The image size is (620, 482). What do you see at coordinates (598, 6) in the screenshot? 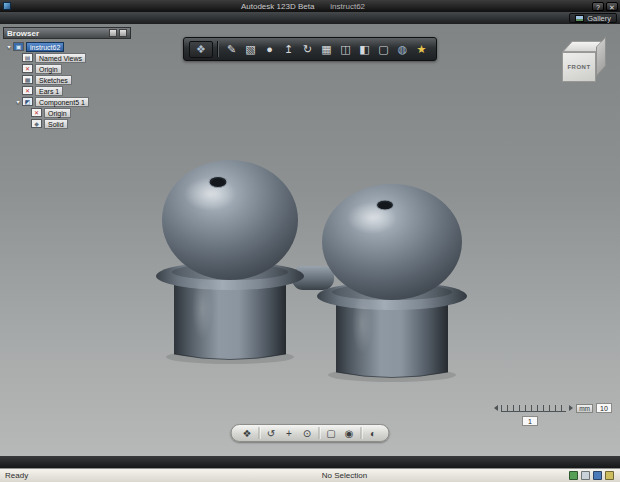
I see `help-button: ?` at bounding box center [598, 6].